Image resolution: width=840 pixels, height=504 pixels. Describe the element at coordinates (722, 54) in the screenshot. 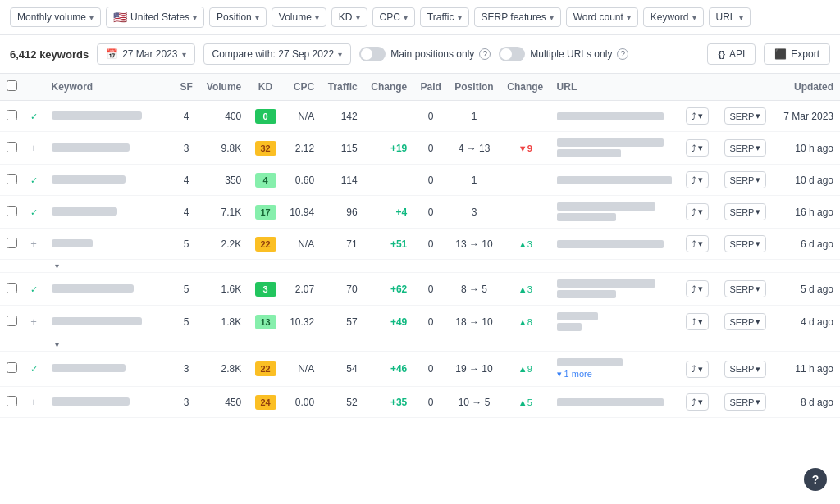

I see `api-icon: {}` at that location.